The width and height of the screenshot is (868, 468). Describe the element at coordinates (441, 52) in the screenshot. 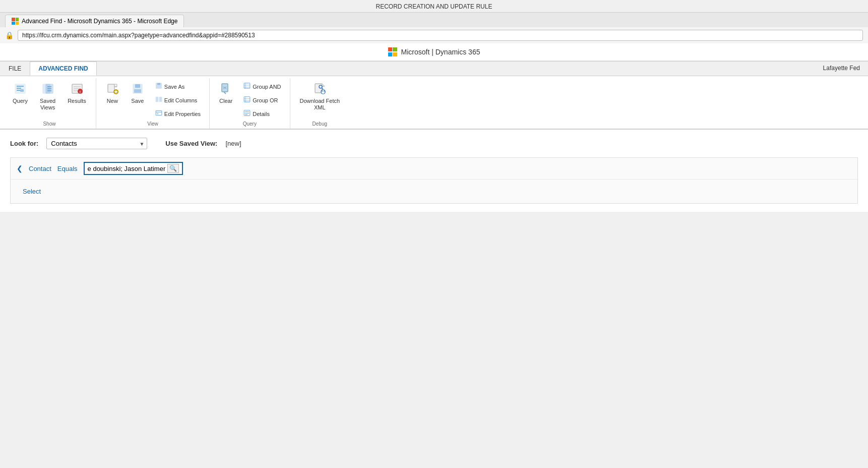

I see `dynamics-brand: Microsoft | Dynamics 365` at that location.